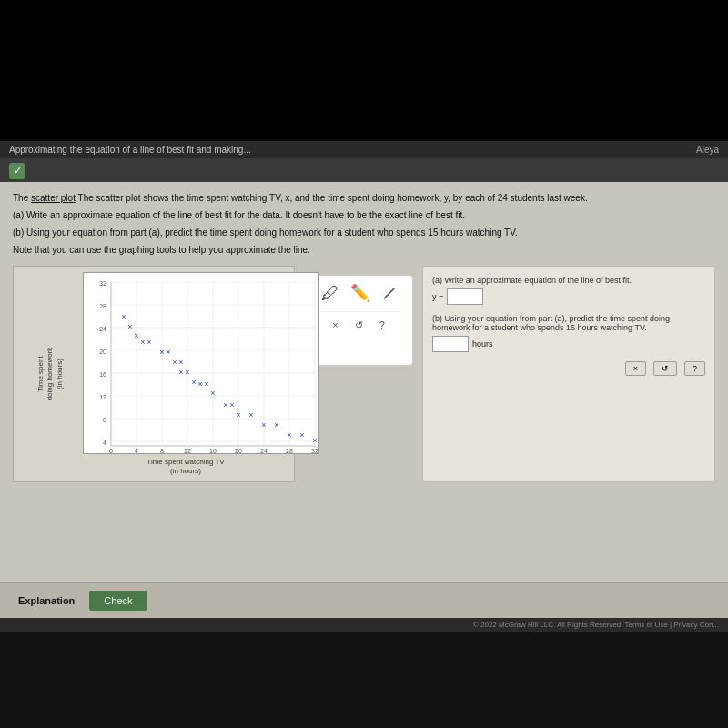  I want to click on help-button: ?, so click(382, 325).